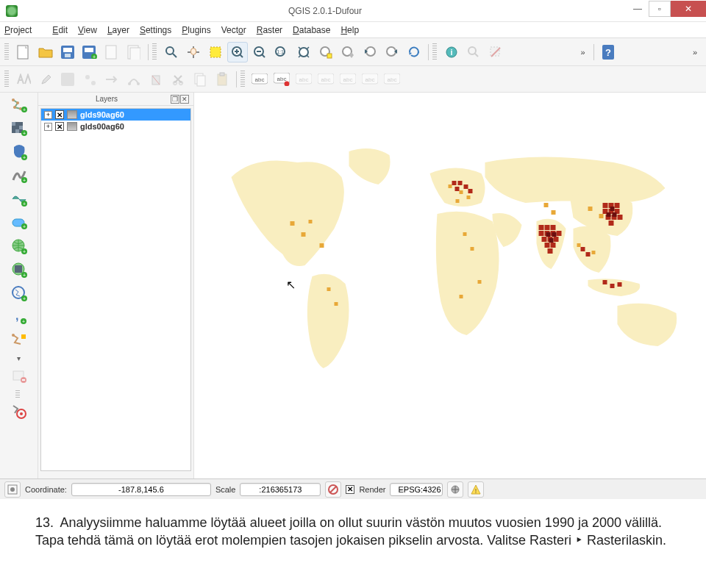 This screenshot has width=706, height=588. I want to click on toolbar-overflow: », so click(582, 52).